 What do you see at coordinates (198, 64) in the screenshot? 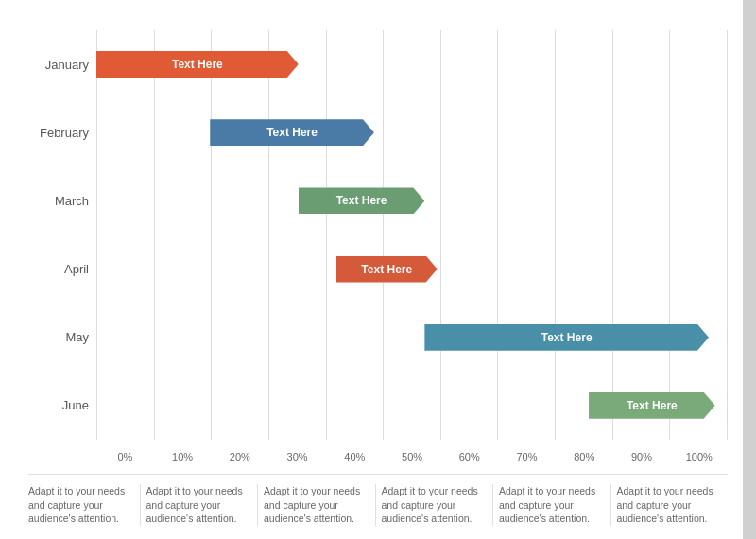
I see `bar-arrow-january: Text Here` at bounding box center [198, 64].